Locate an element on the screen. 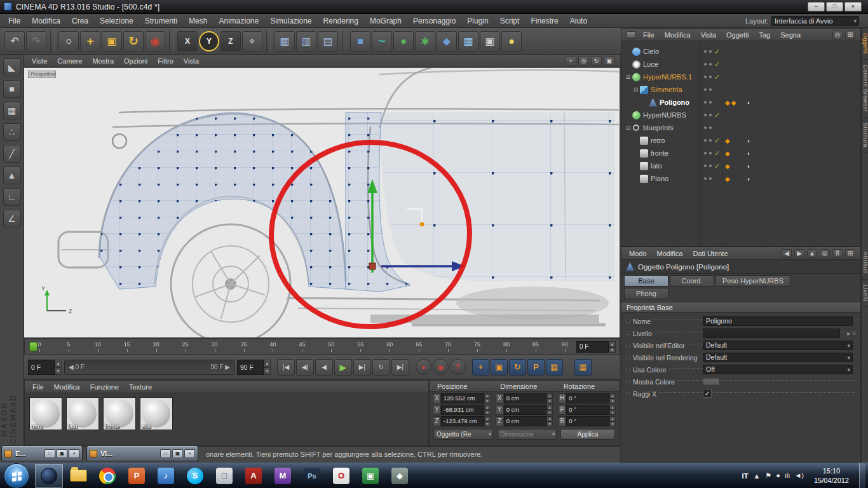  panel-side-tab: Oggetti is located at coordinates (865, 44).